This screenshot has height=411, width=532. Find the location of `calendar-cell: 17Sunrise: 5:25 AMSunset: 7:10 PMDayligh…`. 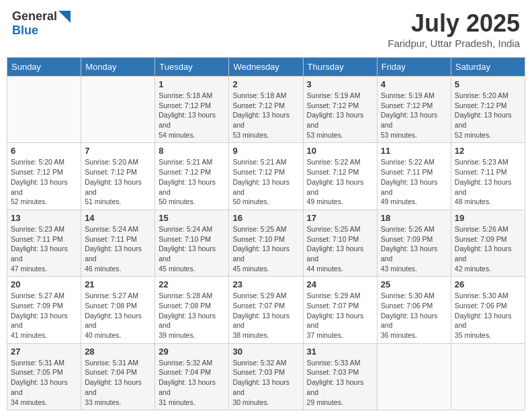

calendar-cell: 17Sunrise: 5:25 AMSunset: 7:10 PMDayligh… is located at coordinates (340, 243).